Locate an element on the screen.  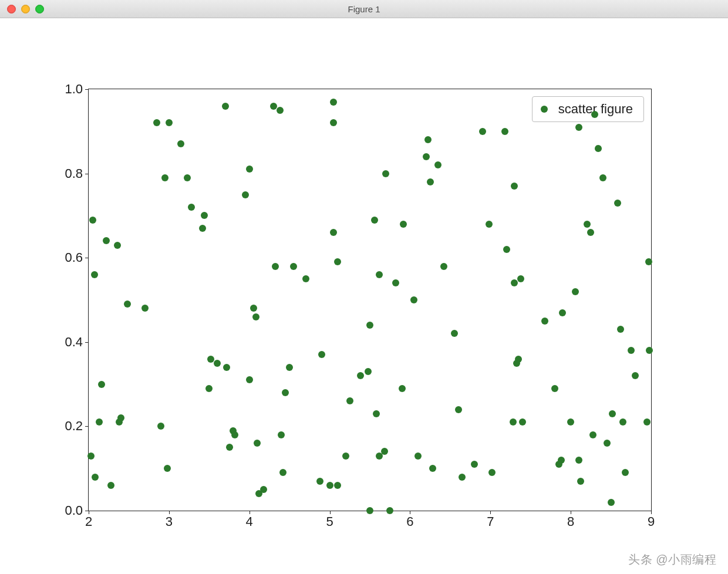
ytick-label: 0.2 is located at coordinates (74, 426).